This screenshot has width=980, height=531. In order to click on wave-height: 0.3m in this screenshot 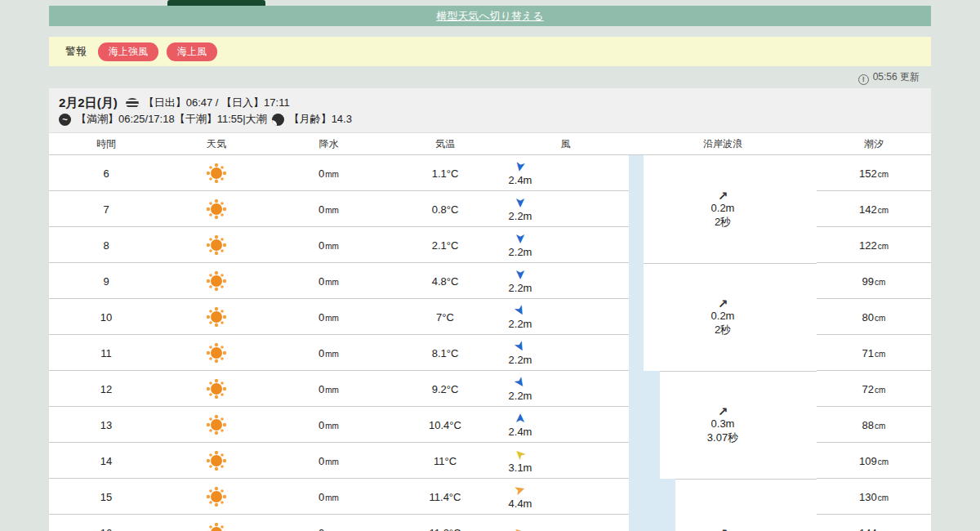, I will do `click(724, 425)`.